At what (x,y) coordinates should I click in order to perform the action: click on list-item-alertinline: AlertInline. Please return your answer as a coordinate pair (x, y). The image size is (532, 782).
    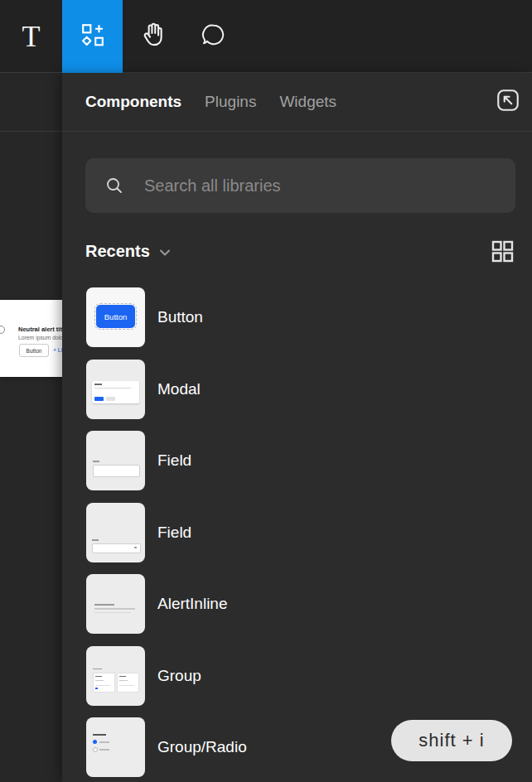
    Looking at the image, I should click on (302, 604).